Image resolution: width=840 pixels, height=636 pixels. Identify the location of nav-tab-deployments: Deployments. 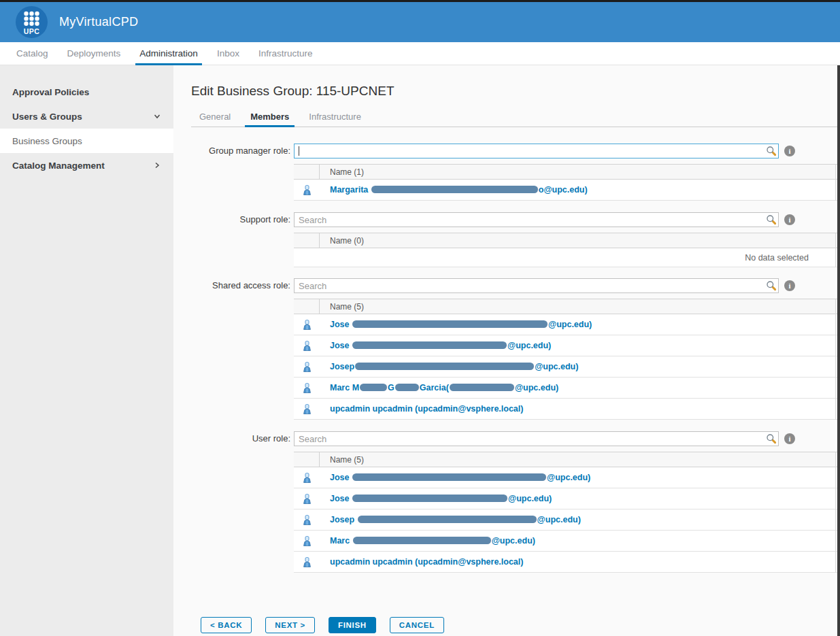
(94, 53).